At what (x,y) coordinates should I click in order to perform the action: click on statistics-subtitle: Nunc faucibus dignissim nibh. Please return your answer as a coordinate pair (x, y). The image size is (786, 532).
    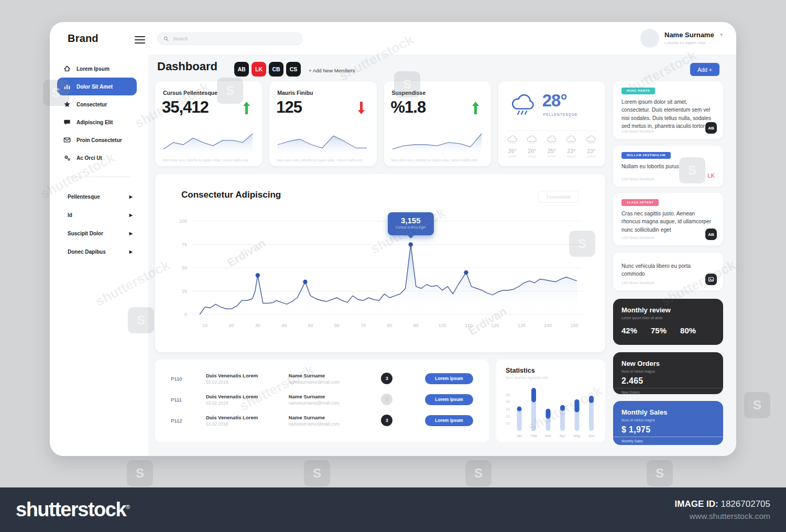
    Looking at the image, I should click on (527, 377).